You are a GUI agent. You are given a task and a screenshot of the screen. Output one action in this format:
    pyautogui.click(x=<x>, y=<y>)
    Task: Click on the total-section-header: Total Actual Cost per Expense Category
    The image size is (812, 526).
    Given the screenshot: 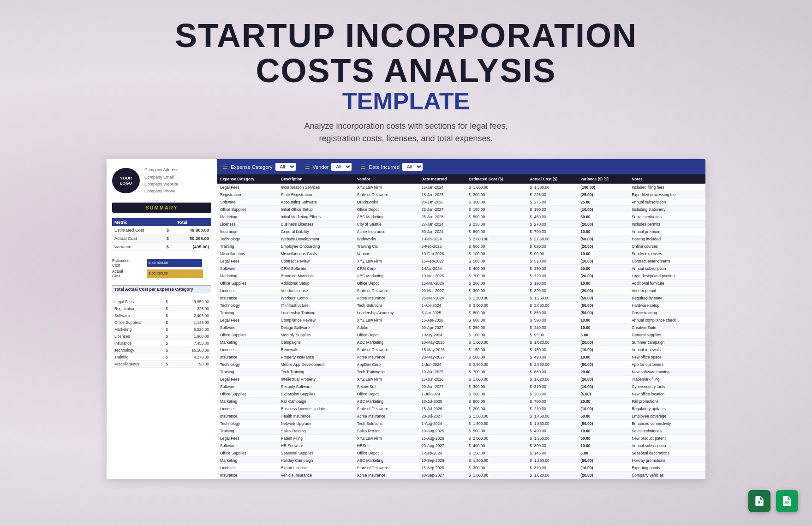 What is the action you would take?
    pyautogui.click(x=161, y=289)
    